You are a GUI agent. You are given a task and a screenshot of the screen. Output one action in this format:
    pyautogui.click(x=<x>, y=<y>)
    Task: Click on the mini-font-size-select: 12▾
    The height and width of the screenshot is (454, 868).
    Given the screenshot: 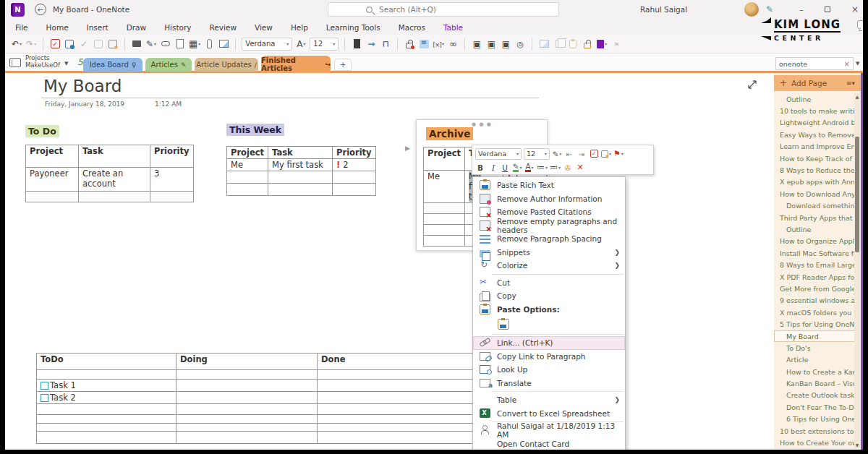 What is the action you would take?
    pyautogui.click(x=537, y=154)
    